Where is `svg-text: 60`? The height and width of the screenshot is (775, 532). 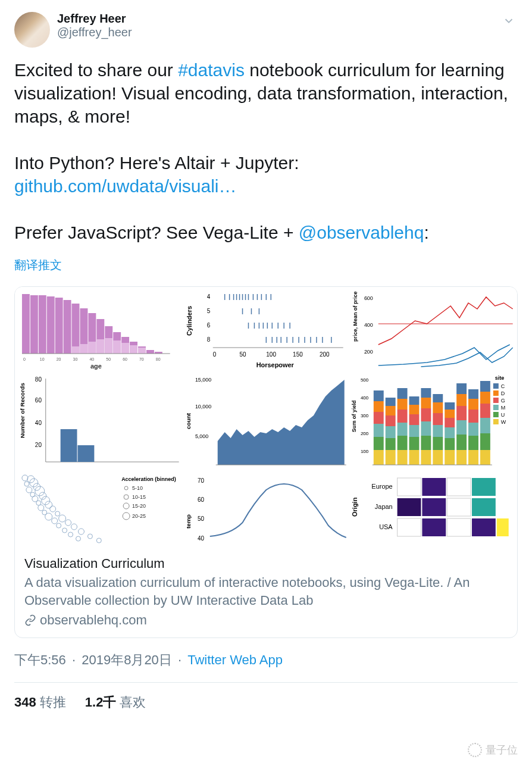 svg-text: 60 is located at coordinates (39, 400).